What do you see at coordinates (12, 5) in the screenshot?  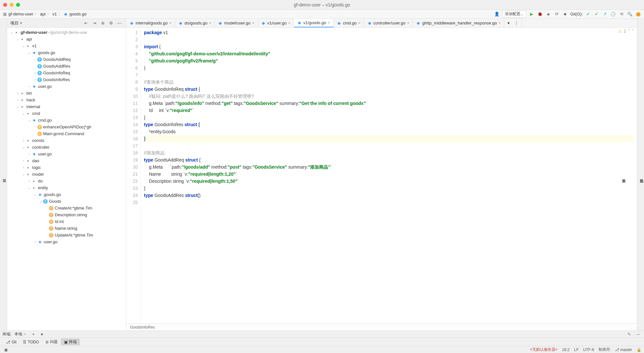 I see `minimize-window-button` at bounding box center [12, 5].